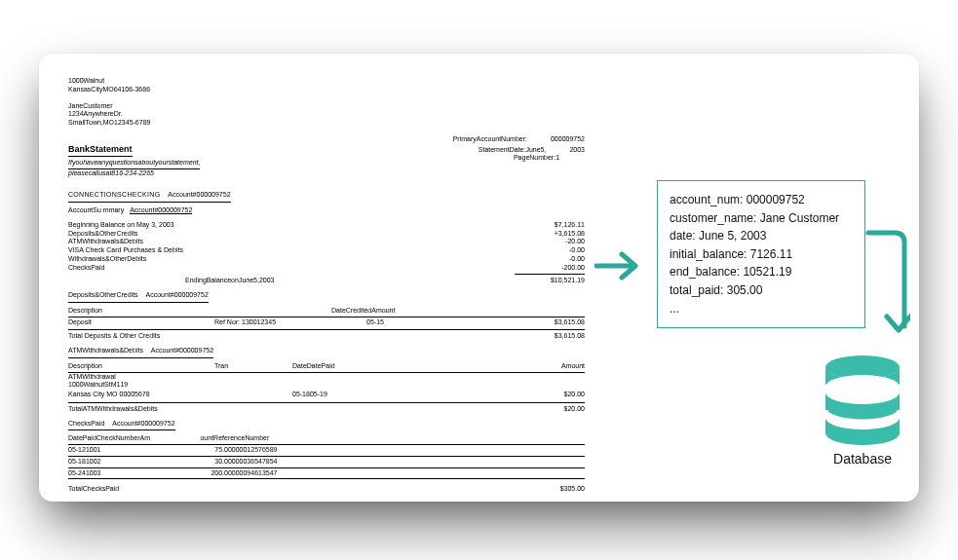 The image size is (958, 560). Describe the element at coordinates (113, 409) in the screenshot. I see `atm-total-lbl: TotalATMWithdrawals&Debits` at that location.